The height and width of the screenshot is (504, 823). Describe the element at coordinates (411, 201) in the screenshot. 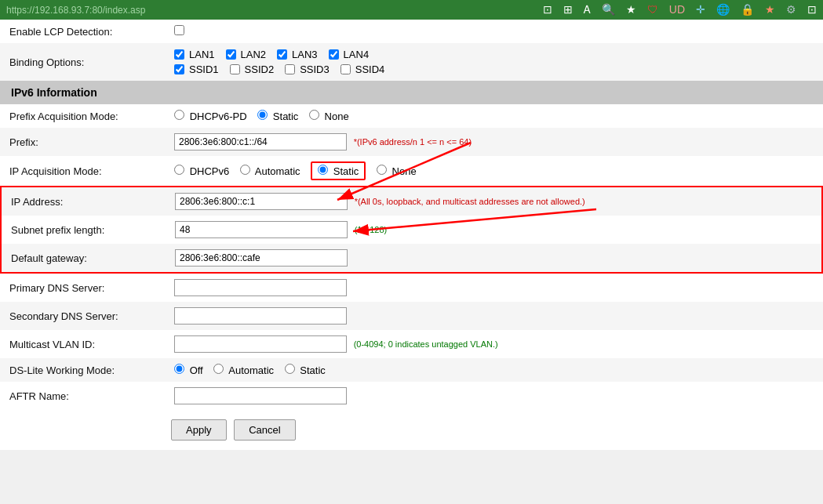

I see `ip-address-row: IP Address: *(All 0s, loopback, and mult…` at that location.